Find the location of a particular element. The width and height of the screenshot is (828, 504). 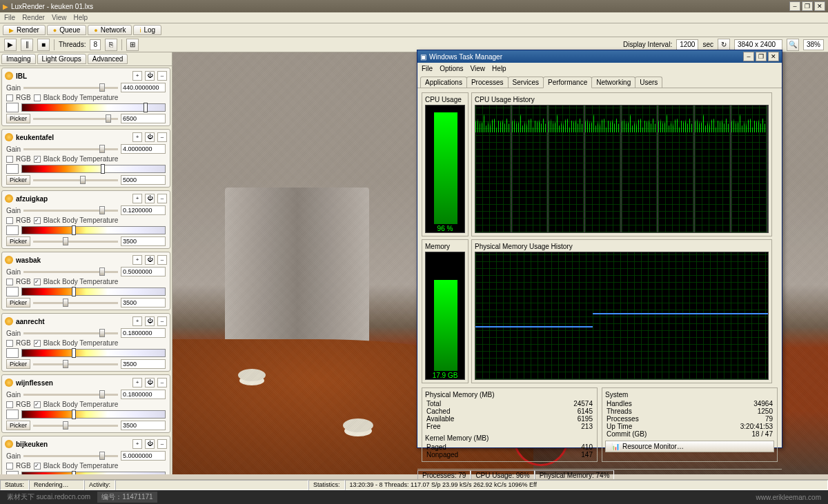

minimize-button: – is located at coordinates (795, 6).